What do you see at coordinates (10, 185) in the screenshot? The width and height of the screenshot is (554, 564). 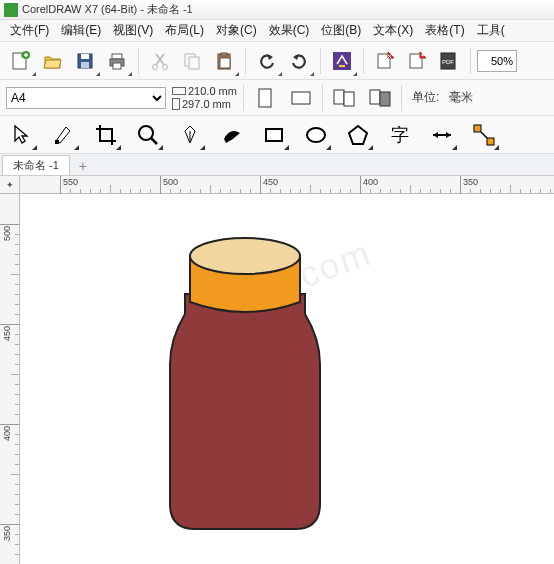 I see `ruler-origin: ✦` at bounding box center [10, 185].